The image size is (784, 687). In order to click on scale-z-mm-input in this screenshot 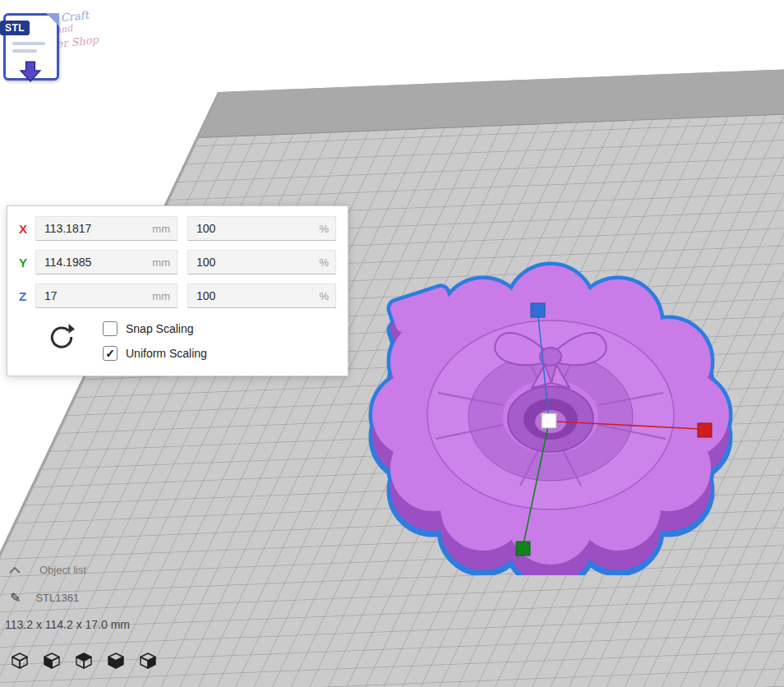, I will do `click(107, 296)`.